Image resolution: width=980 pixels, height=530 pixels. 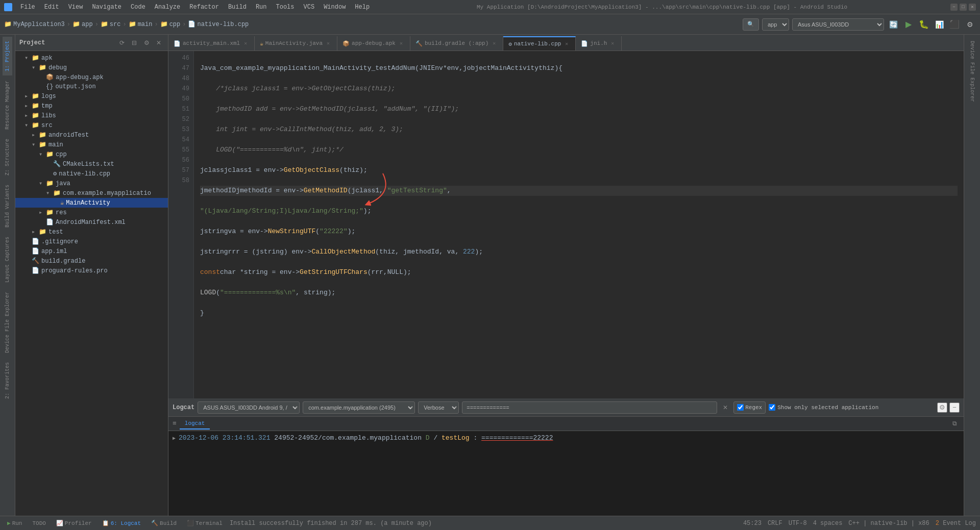 I want to click on multiscreen-btn: ⧉, so click(x=954, y=424).